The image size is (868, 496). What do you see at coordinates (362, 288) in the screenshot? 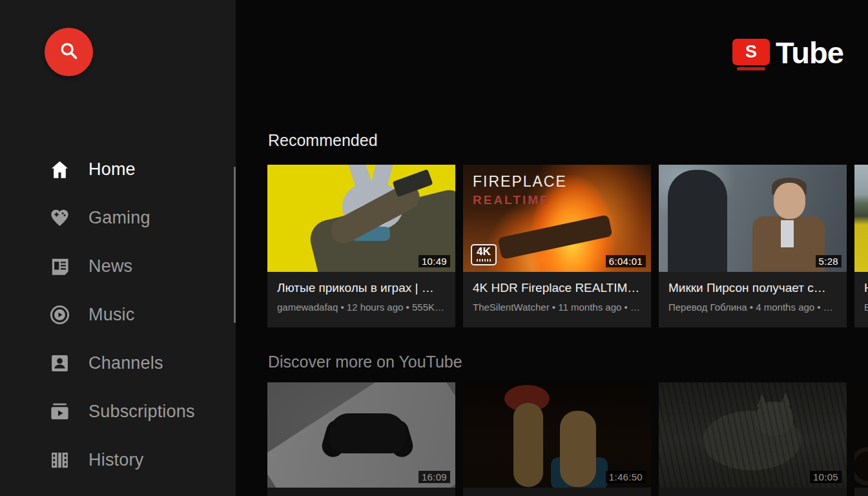
I see `video-title: Лютые приколы в играх | …` at bounding box center [362, 288].